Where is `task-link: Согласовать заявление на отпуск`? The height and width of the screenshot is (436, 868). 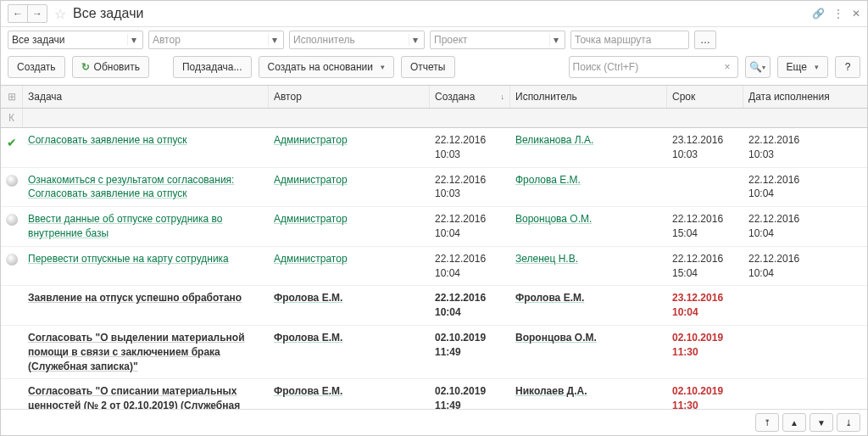 task-link: Согласовать заявление на отпуск is located at coordinates (108, 140).